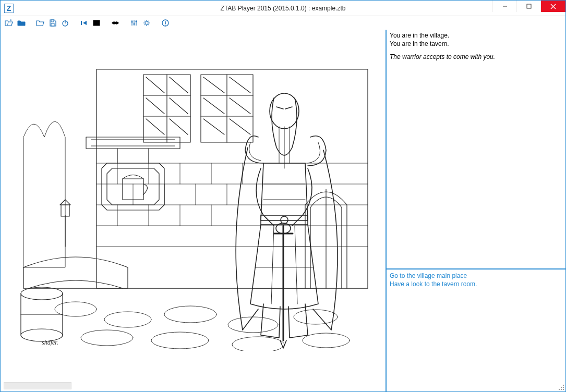 This screenshot has height=392, width=566. What do you see at coordinates (283, 8) in the screenshot?
I see `window-title: ZTAB Player 2015 (2015.0.1.0) : example.…` at bounding box center [283, 8].